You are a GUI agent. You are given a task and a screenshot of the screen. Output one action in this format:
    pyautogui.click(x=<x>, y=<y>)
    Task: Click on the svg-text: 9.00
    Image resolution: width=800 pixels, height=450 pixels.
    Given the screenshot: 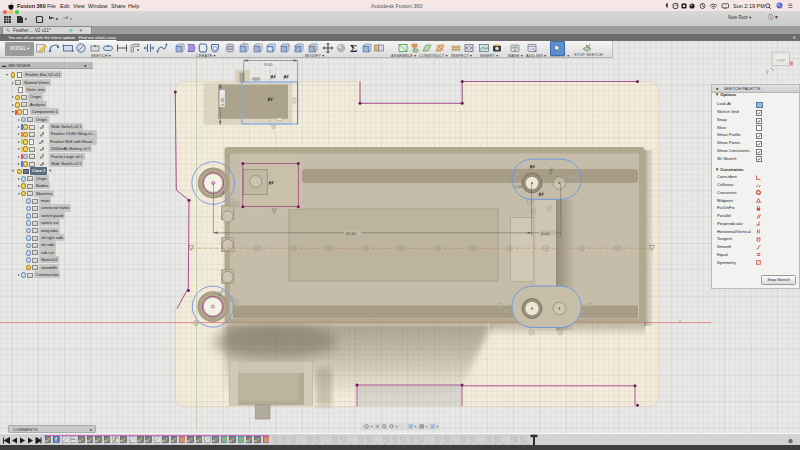 What is the action you would take?
    pyautogui.click(x=268, y=64)
    